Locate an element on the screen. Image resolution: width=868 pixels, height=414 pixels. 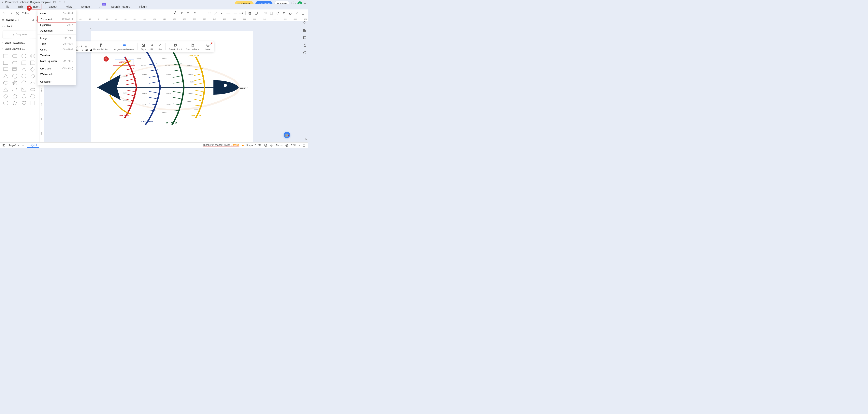
shape-right-triangle is located at coordinates (24, 90).